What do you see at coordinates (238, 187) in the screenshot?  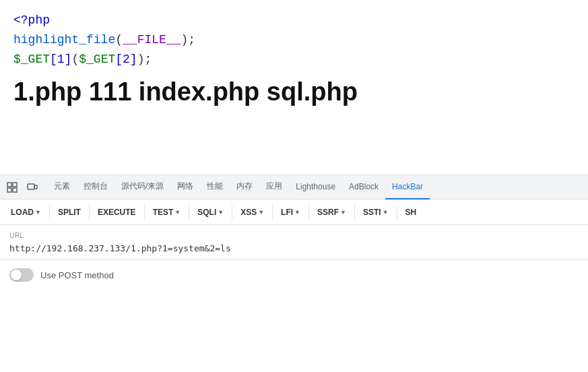 I see `devtools-tabs: 元素 控制台 源代码/来源 网络 性能 内存 应用 Lighthouse AdB…` at bounding box center [238, 187].